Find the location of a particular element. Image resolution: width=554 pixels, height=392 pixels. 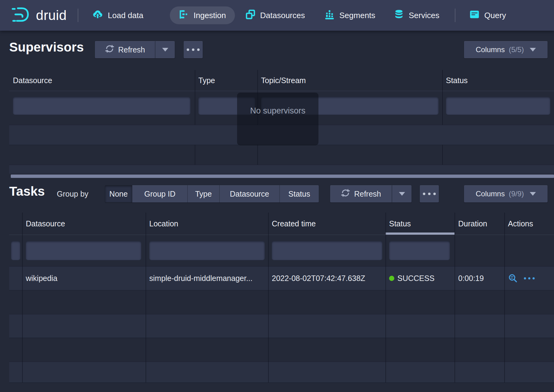

supervisors-columns-button: Columns (5/5) is located at coordinates (506, 50).